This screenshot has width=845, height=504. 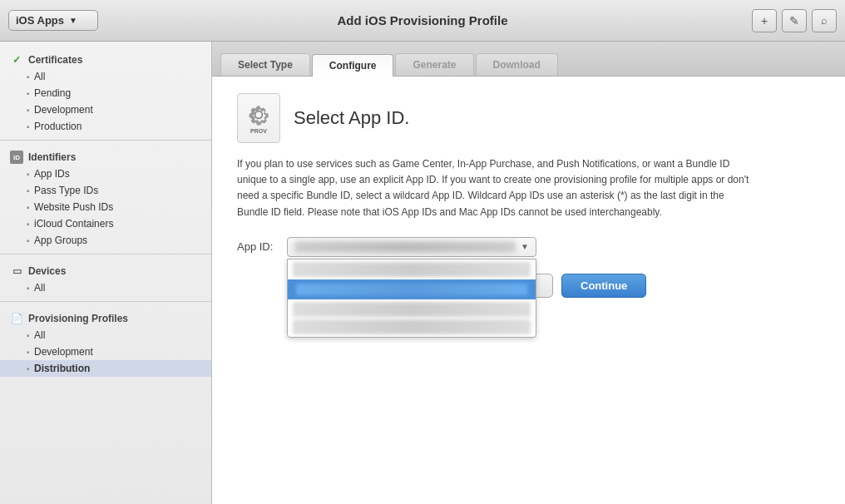 I want to click on continue-button: Continue, so click(x=604, y=286).